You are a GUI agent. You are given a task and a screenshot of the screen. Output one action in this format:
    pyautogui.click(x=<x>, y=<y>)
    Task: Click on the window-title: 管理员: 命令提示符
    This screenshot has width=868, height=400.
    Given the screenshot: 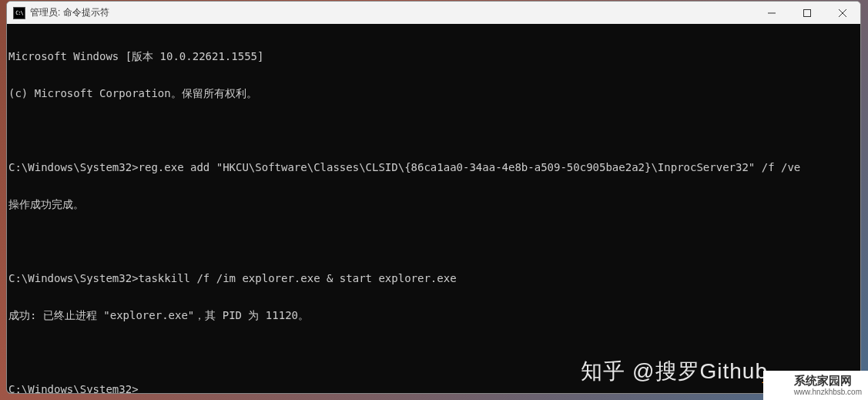 What is the action you would take?
    pyautogui.click(x=392, y=12)
    